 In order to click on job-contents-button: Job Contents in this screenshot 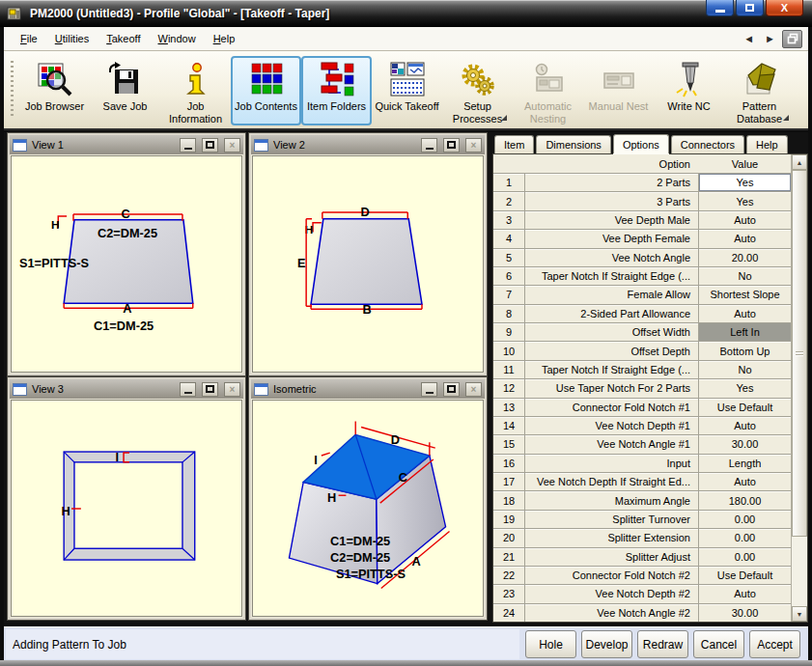, I will do `click(266, 91)`.